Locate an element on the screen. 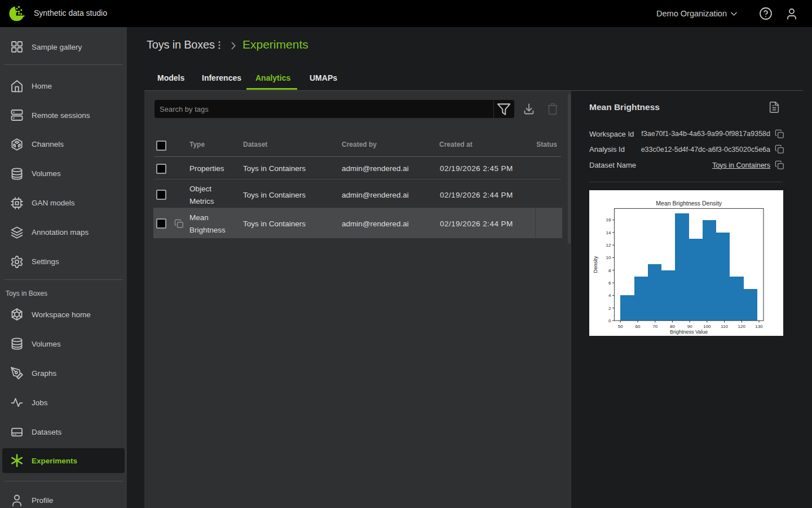 The height and width of the screenshot is (508, 812). svg-text: 8 is located at coordinates (610, 271).